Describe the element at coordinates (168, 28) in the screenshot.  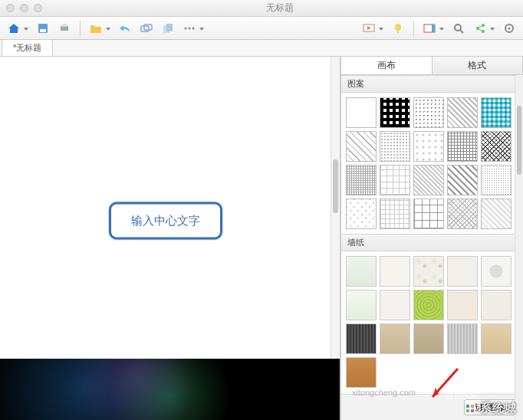
I see `copy-button` at that location.